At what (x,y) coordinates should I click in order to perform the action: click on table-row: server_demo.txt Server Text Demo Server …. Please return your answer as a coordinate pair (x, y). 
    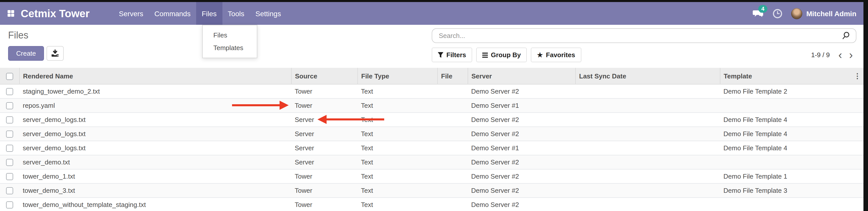
    Looking at the image, I should click on (432, 162).